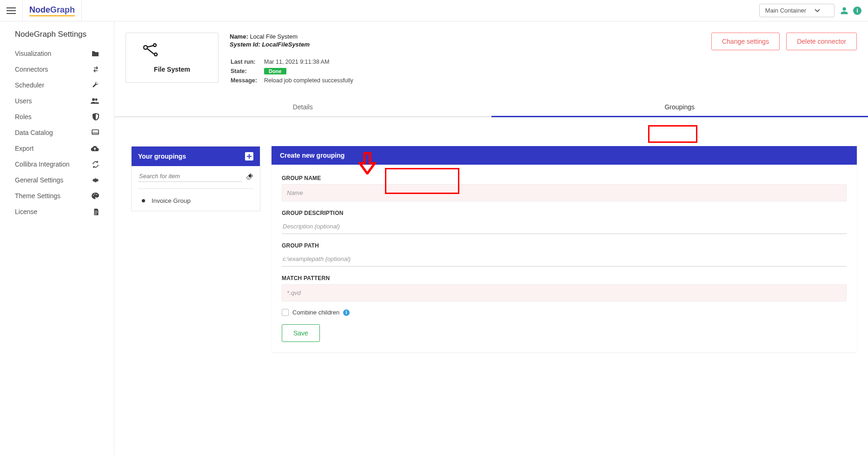 The height and width of the screenshot is (455, 868). Describe the element at coordinates (39, 180) in the screenshot. I see `sidebar-item-label: General Settings` at that location.